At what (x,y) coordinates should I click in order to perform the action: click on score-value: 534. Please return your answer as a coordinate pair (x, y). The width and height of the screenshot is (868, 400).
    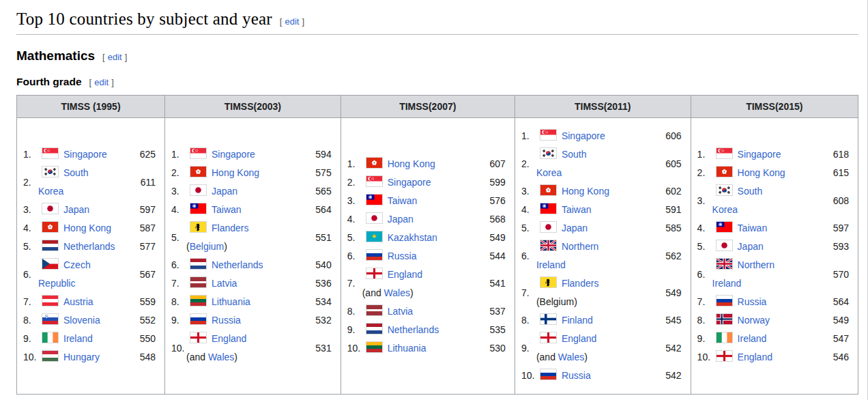
    Looking at the image, I should click on (319, 302).